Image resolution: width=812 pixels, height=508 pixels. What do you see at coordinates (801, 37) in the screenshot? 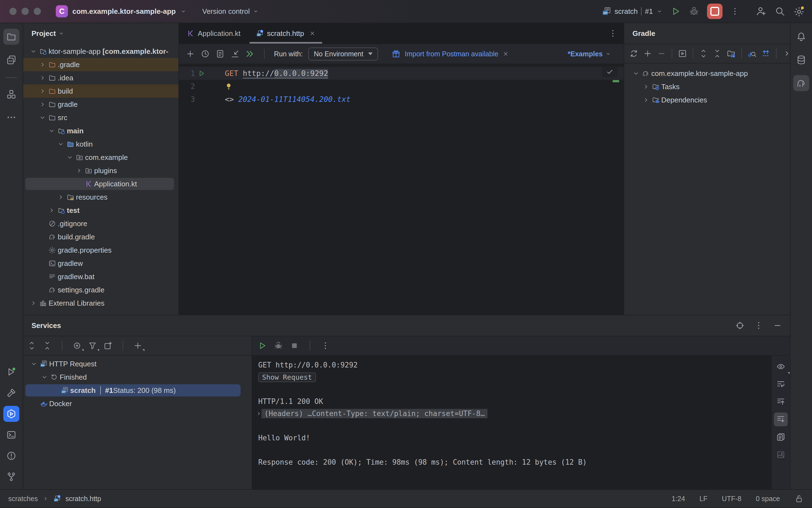
I see `notifications-tool-button` at bounding box center [801, 37].